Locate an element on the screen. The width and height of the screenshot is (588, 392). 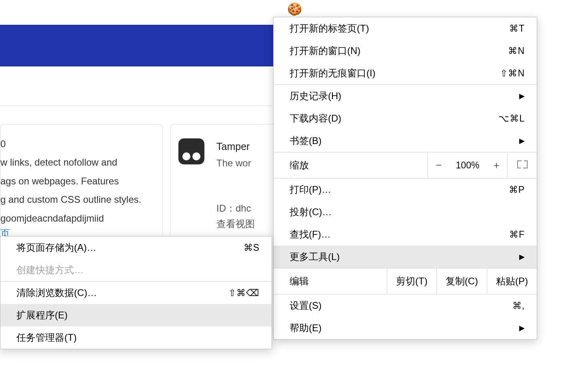
paste-button: 粘贴(P) is located at coordinates (512, 281).